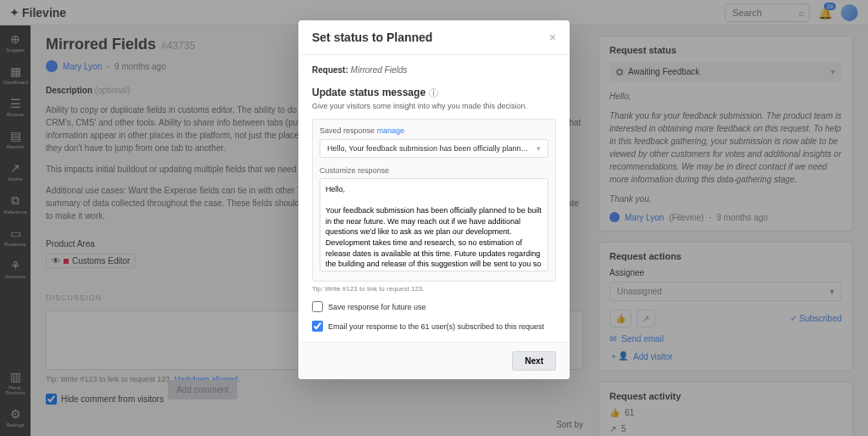 The height and width of the screenshot is (436, 868). What do you see at coordinates (434, 148) in the screenshot?
I see `saved-response-select: Hello, Your feedback submission has been…` at bounding box center [434, 148].